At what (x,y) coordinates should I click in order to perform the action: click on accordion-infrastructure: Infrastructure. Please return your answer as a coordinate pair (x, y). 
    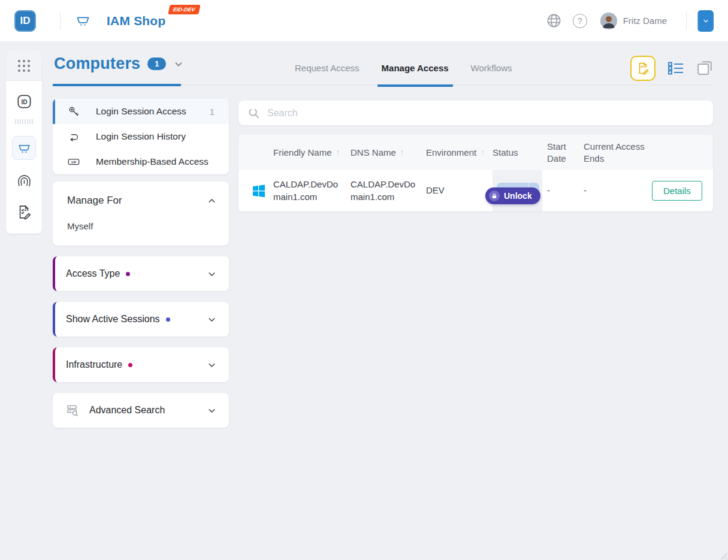
    Looking at the image, I should click on (141, 365).